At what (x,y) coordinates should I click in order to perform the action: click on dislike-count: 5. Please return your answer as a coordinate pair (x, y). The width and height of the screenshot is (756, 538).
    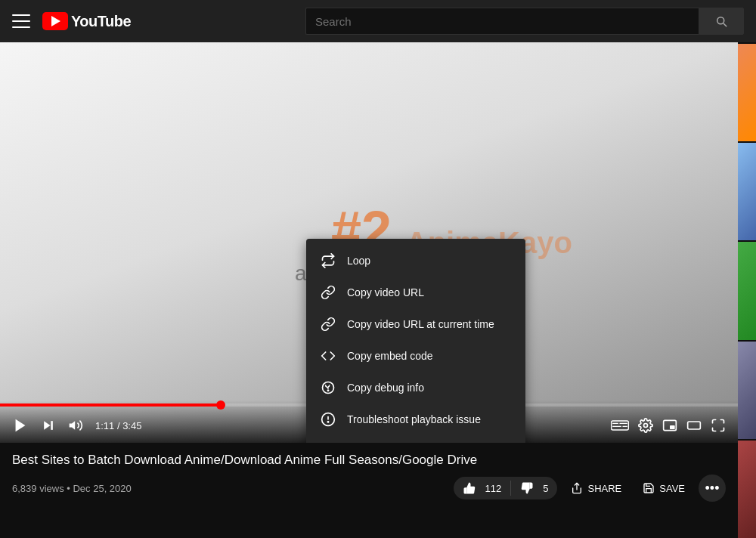
    Looking at the image, I should click on (546, 488).